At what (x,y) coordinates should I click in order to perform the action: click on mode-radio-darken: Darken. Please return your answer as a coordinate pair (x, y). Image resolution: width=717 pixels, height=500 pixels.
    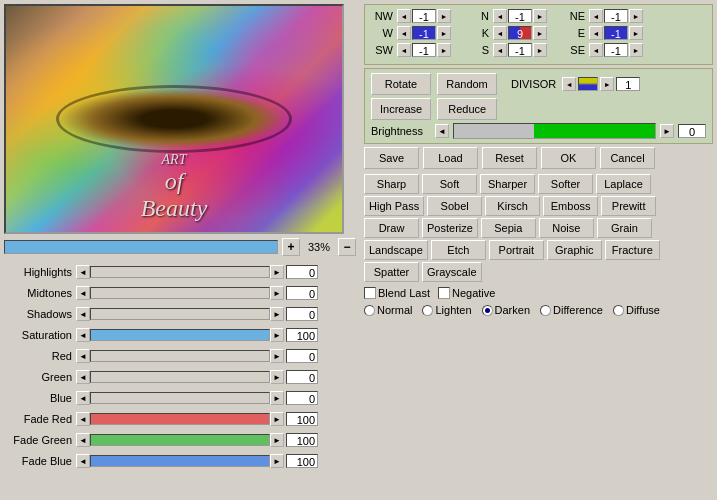
    Looking at the image, I should click on (506, 310).